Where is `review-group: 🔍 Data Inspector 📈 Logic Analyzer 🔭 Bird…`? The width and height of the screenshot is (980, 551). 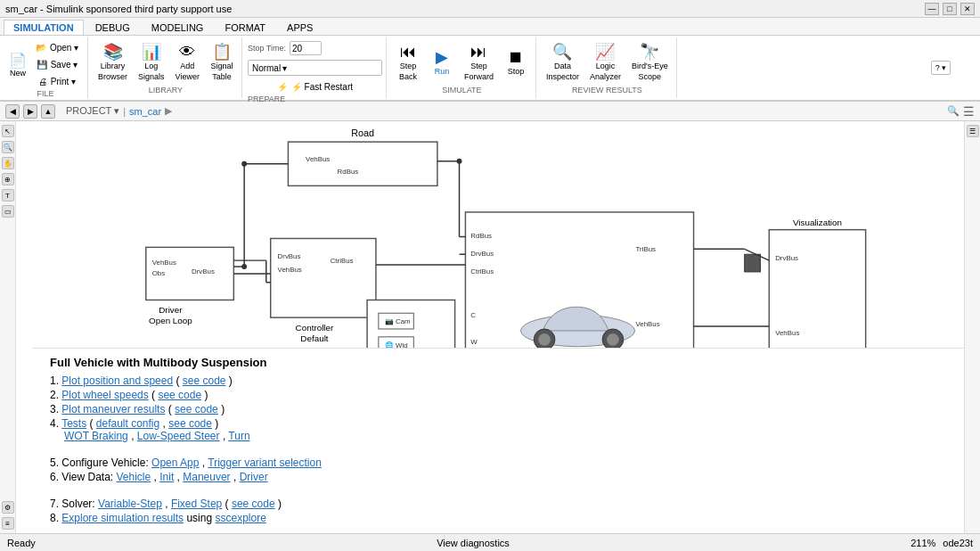
review-group: 🔍 Data Inspector 📈 Logic Analyzer 🔭 Bird… is located at coordinates (608, 68).